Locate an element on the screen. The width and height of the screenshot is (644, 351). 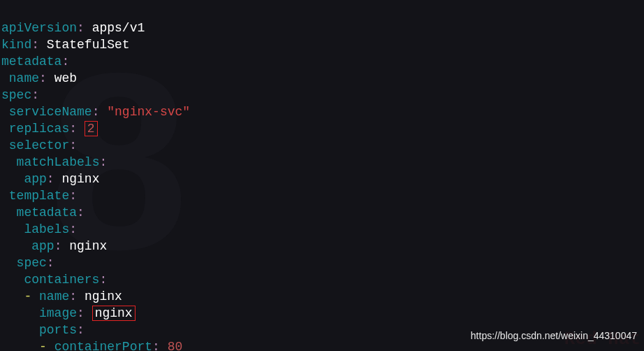
key-template: template is located at coordinates (39, 196).